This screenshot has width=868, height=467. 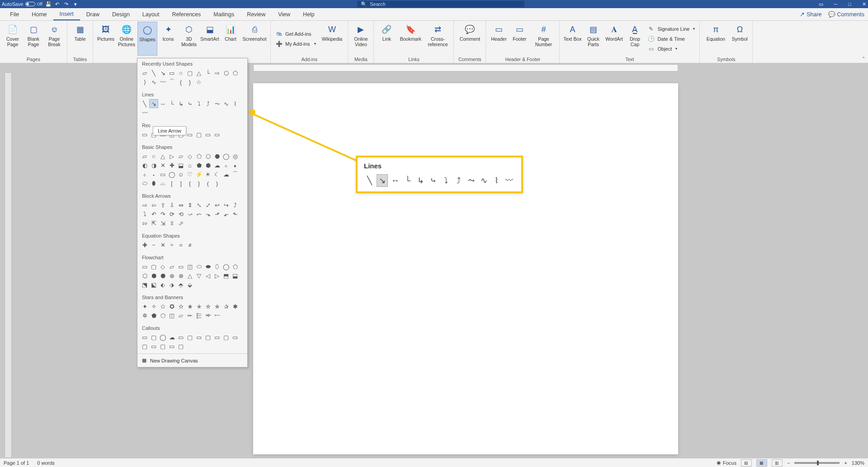 What do you see at coordinates (199, 73) in the screenshot?
I see `shape-triangle: △` at bounding box center [199, 73].